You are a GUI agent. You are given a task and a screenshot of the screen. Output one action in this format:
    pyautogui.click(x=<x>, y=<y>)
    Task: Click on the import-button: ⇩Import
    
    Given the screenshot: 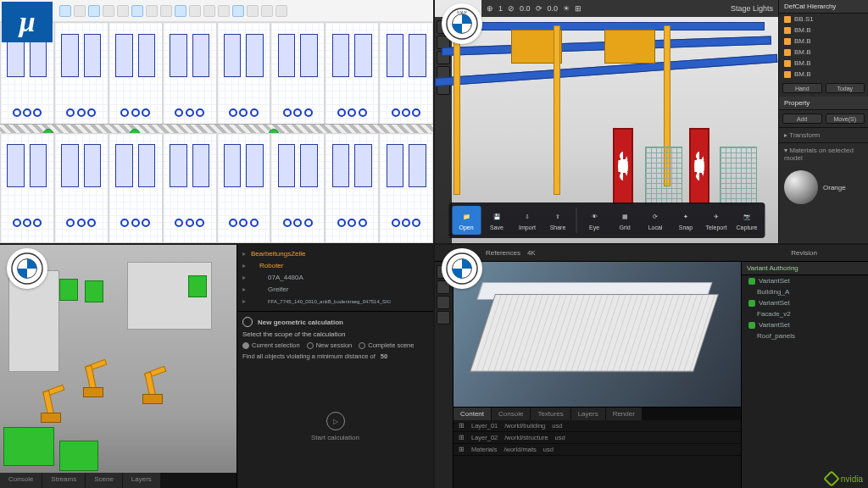 What is the action you would take?
    pyautogui.click(x=527, y=220)
    